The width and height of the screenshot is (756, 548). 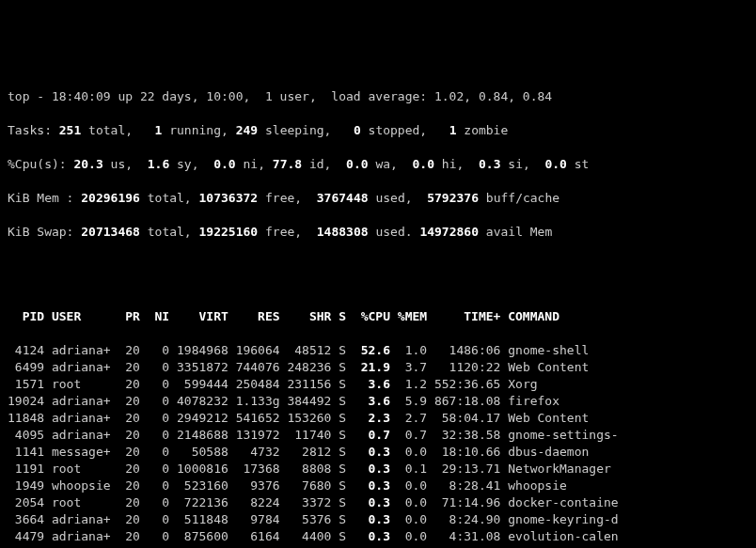 I want to click on table-row: 4124 adriana+ 20 0 1984968 196064 48512 …, so click(x=378, y=351).